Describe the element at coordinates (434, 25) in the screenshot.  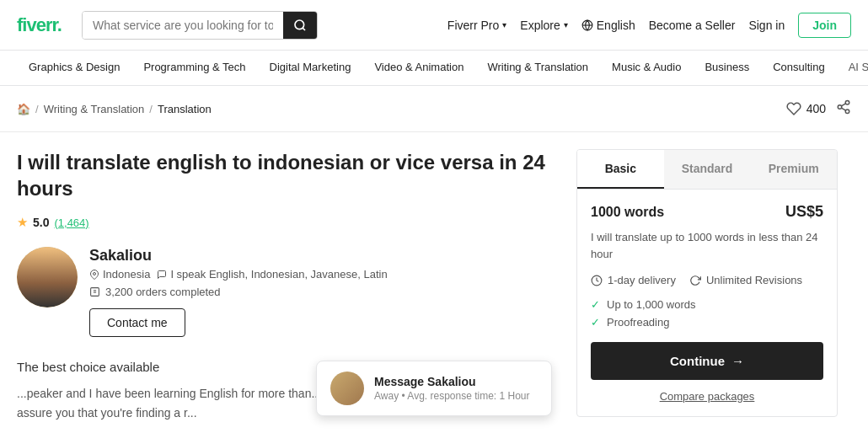
I see `header: fiverr. Fiverr Pro ▾ Explore ▾ English B…` at that location.